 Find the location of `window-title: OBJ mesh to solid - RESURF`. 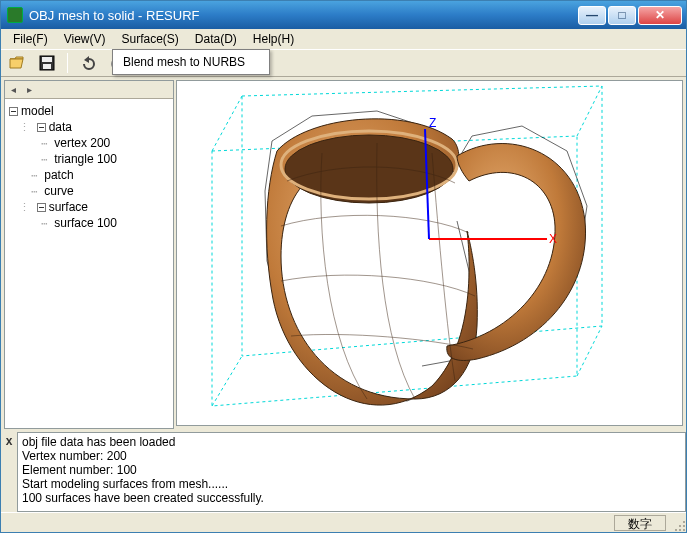

window-title: OBJ mesh to solid - RESURF is located at coordinates (114, 16).